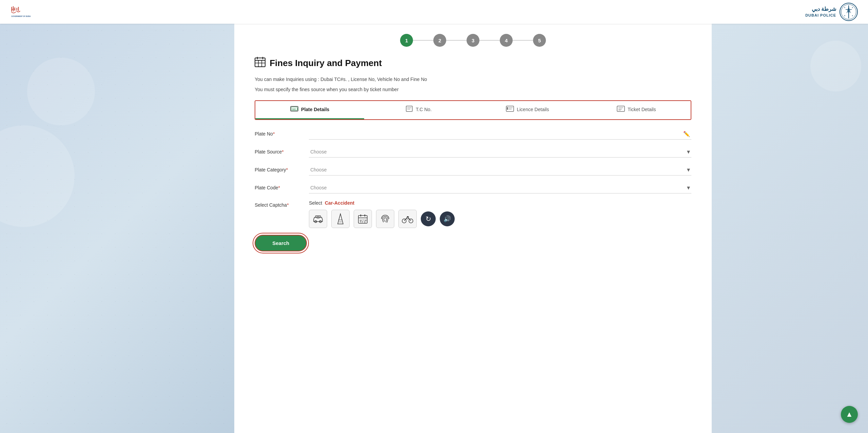 The image size is (868, 433). What do you see at coordinates (473, 134) in the screenshot?
I see `plate-no-row: Plate No* ✏️` at bounding box center [473, 134].